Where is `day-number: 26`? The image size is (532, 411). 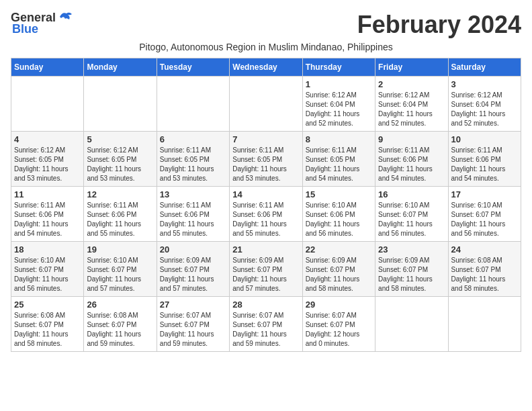
day-number: 26 is located at coordinates (120, 305).